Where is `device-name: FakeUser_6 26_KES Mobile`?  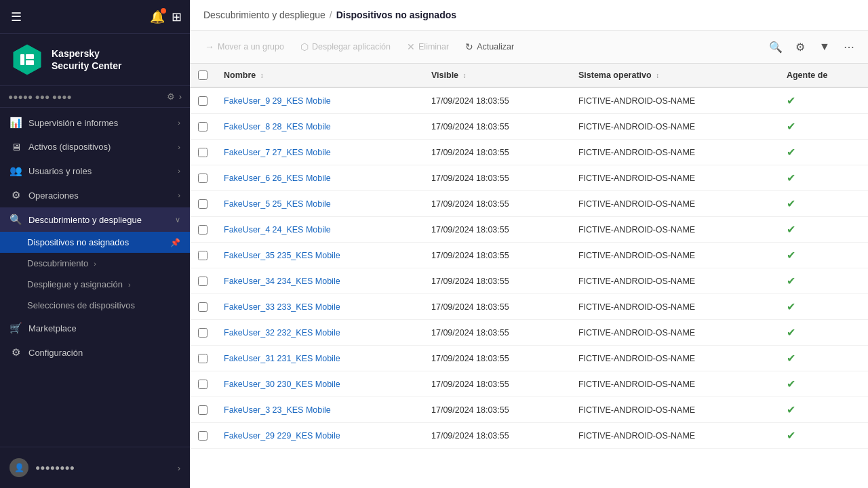
device-name: FakeUser_6 26_KES Mobile is located at coordinates (319, 178).